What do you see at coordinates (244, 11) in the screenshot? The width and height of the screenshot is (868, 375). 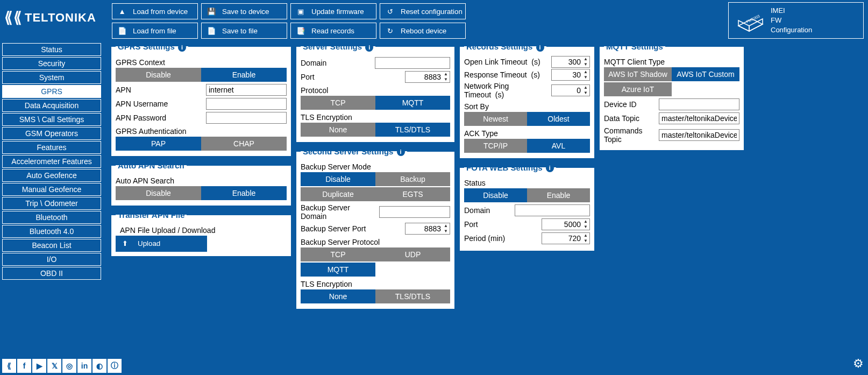 I see `save-to-device-button: 💾Save to device` at bounding box center [244, 11].